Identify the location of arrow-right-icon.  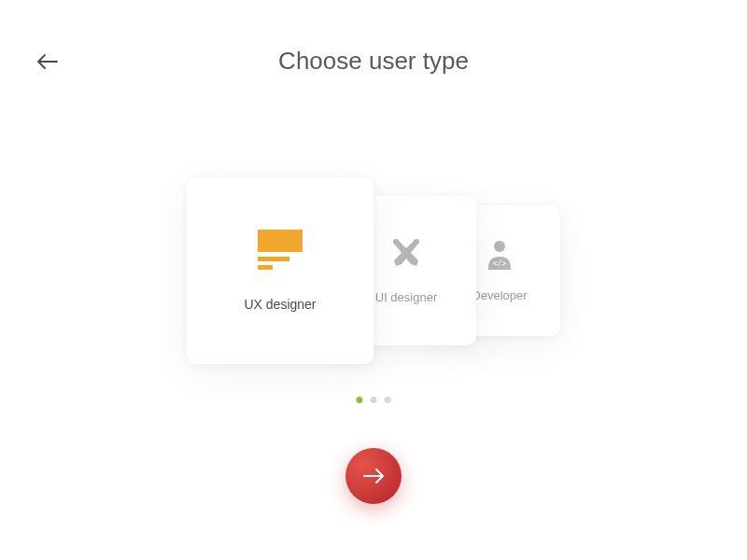
(374, 476).